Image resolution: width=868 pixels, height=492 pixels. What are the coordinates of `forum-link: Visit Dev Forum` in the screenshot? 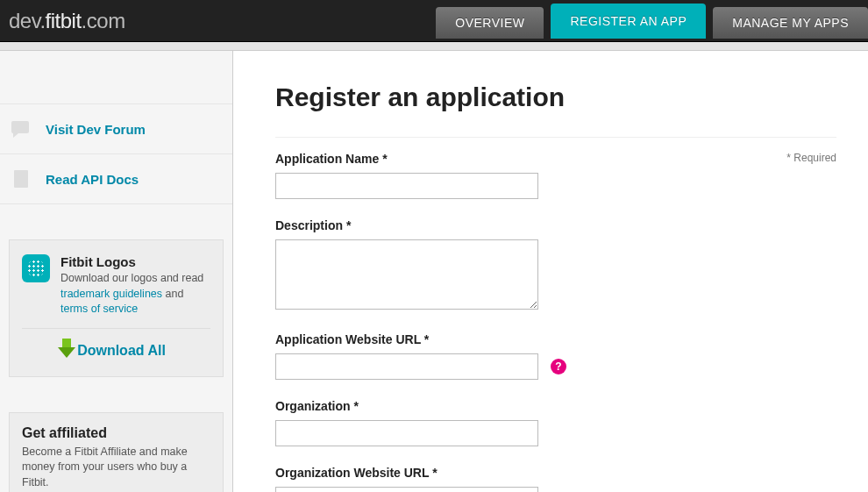 It's located at (96, 130).